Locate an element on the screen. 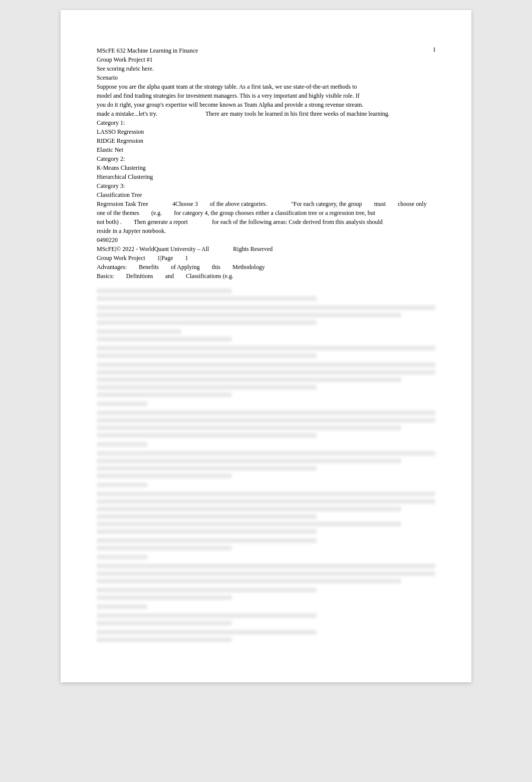  line-scenario-p3: you do it right, your group's expertise … is located at coordinates (266, 105).